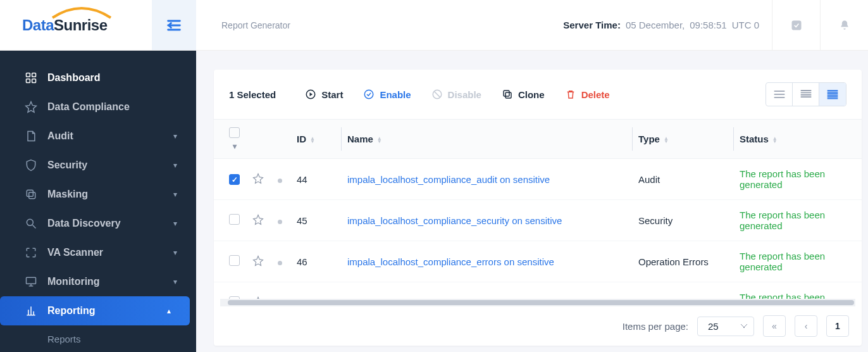 The height and width of the screenshot is (352, 868). What do you see at coordinates (820, 25) in the screenshot?
I see `topbar-actions` at bounding box center [820, 25].